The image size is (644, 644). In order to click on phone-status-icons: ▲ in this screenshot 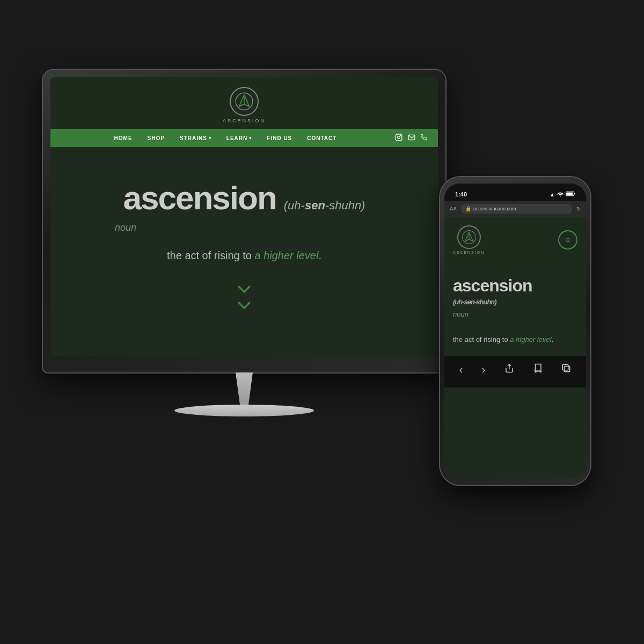, I will do `click(562, 194)`.